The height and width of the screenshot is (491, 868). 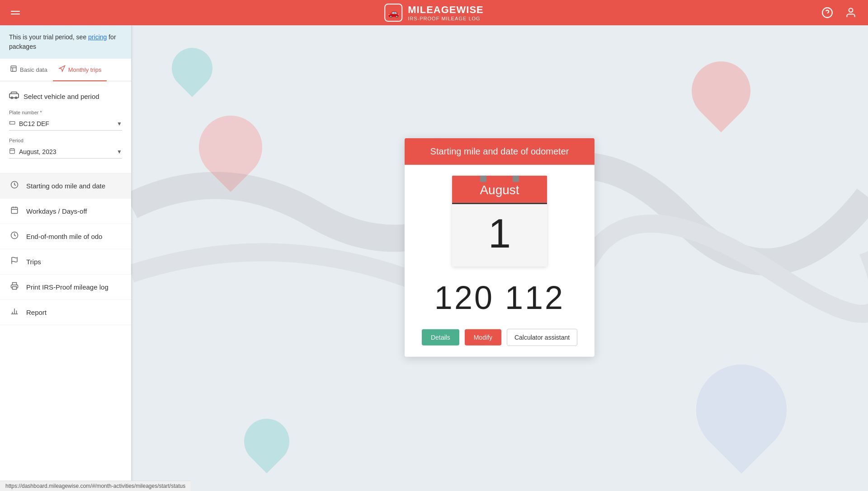 What do you see at coordinates (66, 120) in the screenshot?
I see `plate-number-group: Plate number * BC12 DEF ▼` at bounding box center [66, 120].